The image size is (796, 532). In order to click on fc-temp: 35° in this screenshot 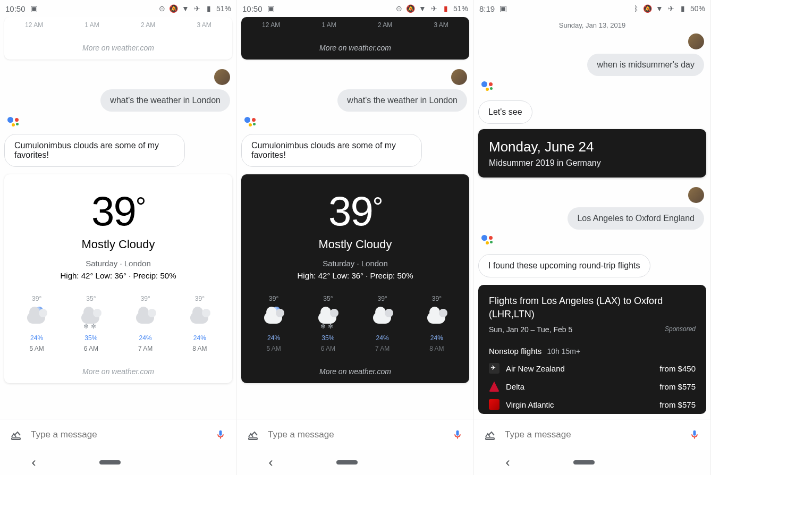, I will do `click(91, 299)`.